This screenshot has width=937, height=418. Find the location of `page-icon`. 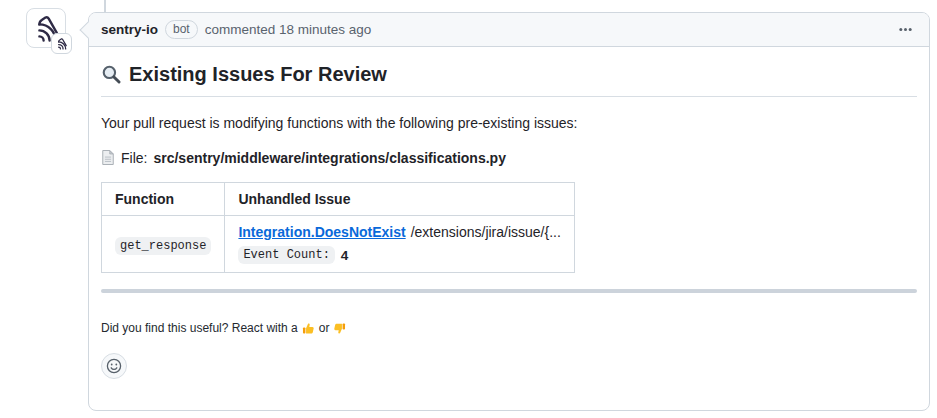

page-icon is located at coordinates (108, 158).